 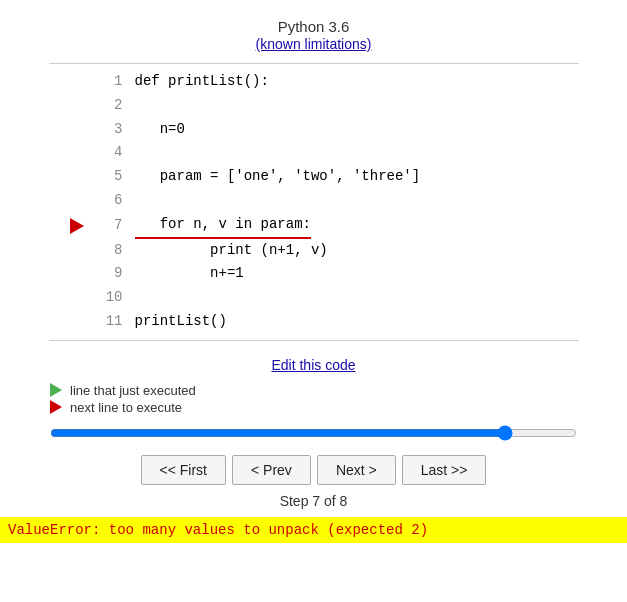 What do you see at coordinates (314, 470) in the screenshot?
I see `navigation-buttons: << First < Prev Next > Last >>` at bounding box center [314, 470].